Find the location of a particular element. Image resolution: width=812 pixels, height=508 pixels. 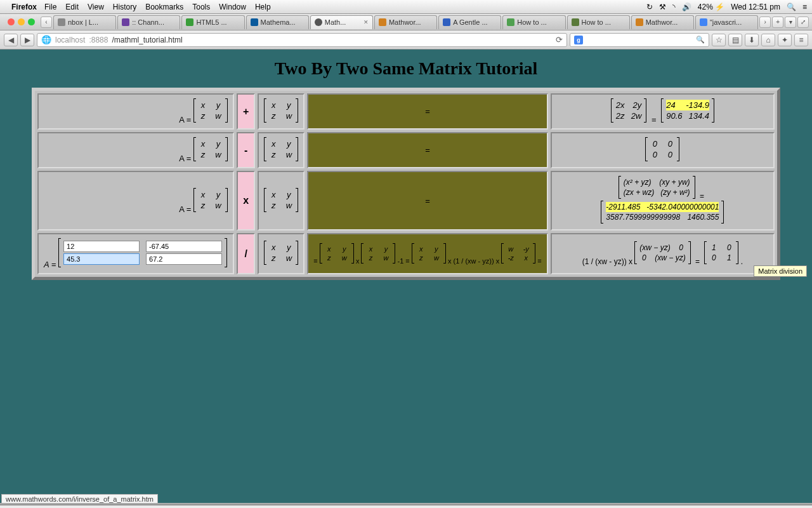

operator-sub: - is located at coordinates (246, 150).